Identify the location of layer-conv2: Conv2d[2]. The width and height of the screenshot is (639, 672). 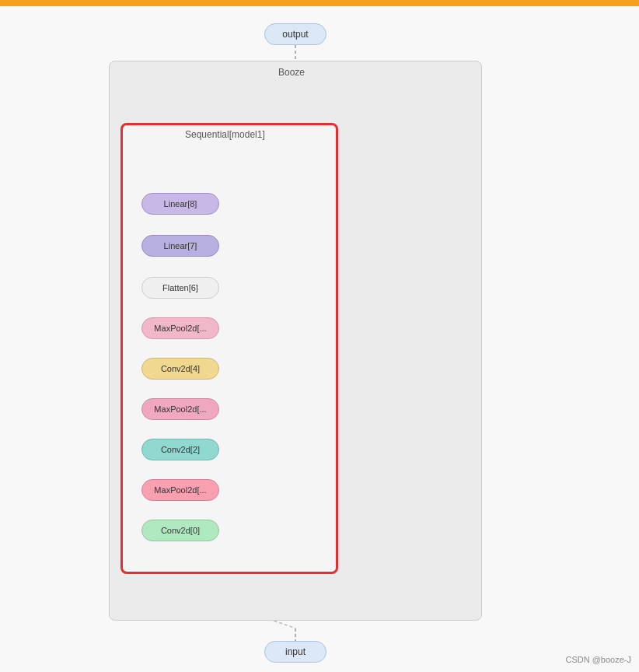
(180, 450).